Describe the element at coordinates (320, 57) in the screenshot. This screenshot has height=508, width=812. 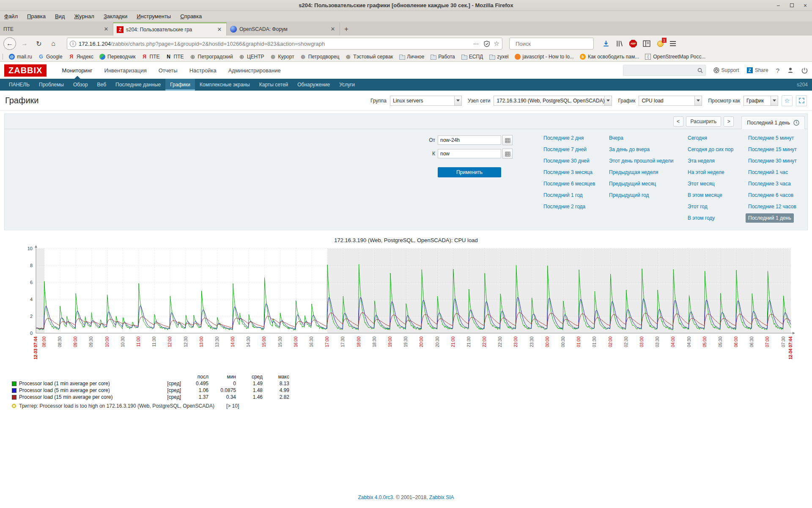
I see `bookmark-item: ⊕ Петродворец` at that location.